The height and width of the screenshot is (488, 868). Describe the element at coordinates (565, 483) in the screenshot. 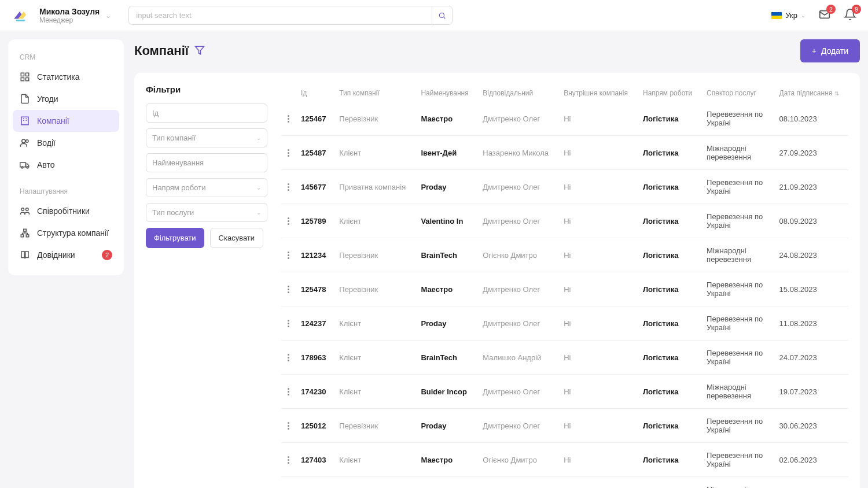

I see `table-row: 127463ПеревізникBuider IncopМалишко Андр…` at that location.